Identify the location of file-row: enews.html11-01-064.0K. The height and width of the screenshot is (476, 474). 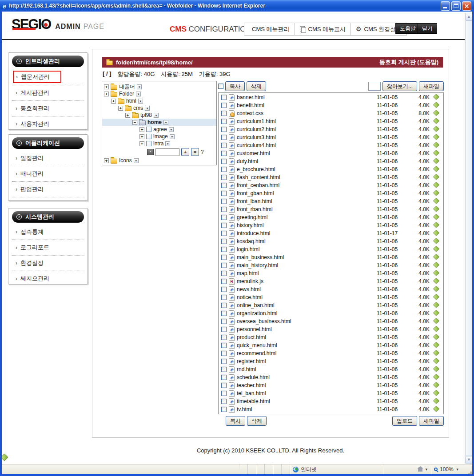
(331, 289).